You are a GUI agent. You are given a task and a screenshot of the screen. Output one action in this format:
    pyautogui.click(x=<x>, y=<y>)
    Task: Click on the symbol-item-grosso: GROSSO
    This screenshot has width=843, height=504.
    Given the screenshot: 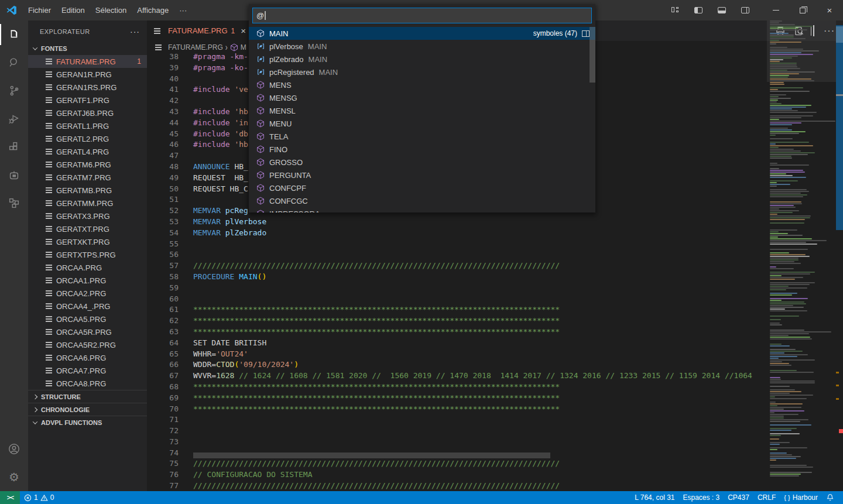 What is the action you would take?
    pyautogui.click(x=422, y=162)
    